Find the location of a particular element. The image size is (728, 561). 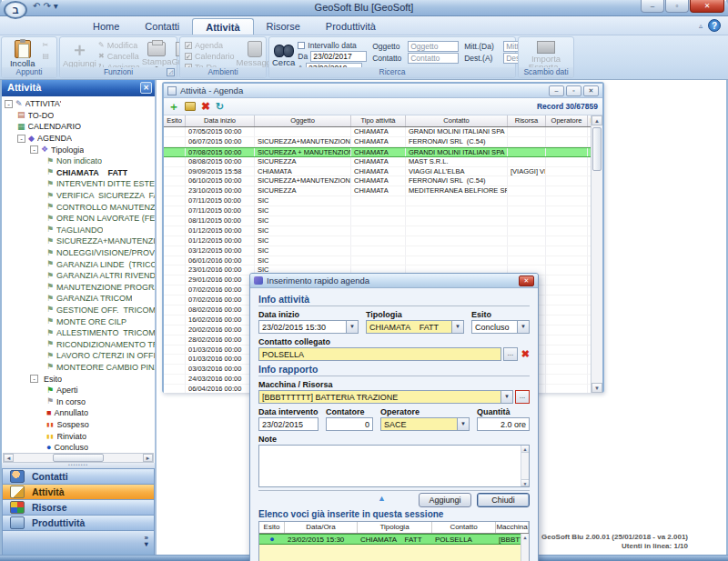

table-row: 07/08/2015 00:00 SICUREZZA + MANUTENZION… is located at coordinates (377, 153).